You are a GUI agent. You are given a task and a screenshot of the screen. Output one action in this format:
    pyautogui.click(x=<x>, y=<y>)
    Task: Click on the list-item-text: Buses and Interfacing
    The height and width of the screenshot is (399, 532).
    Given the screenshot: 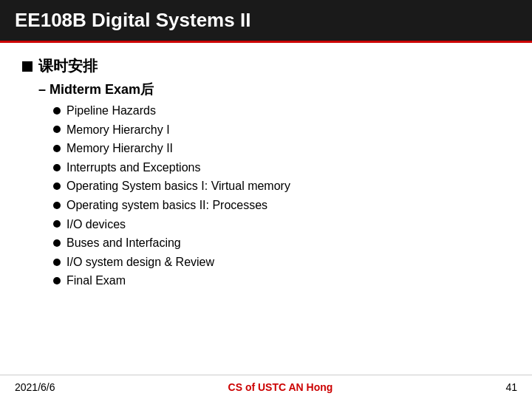 What is the action you would take?
    pyautogui.click(x=124, y=243)
    